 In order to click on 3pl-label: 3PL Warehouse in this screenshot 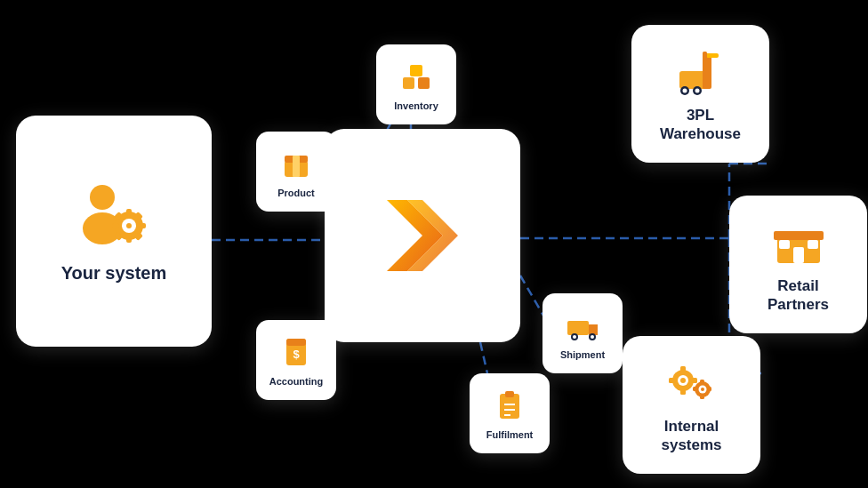, I will do `click(701, 124)`.